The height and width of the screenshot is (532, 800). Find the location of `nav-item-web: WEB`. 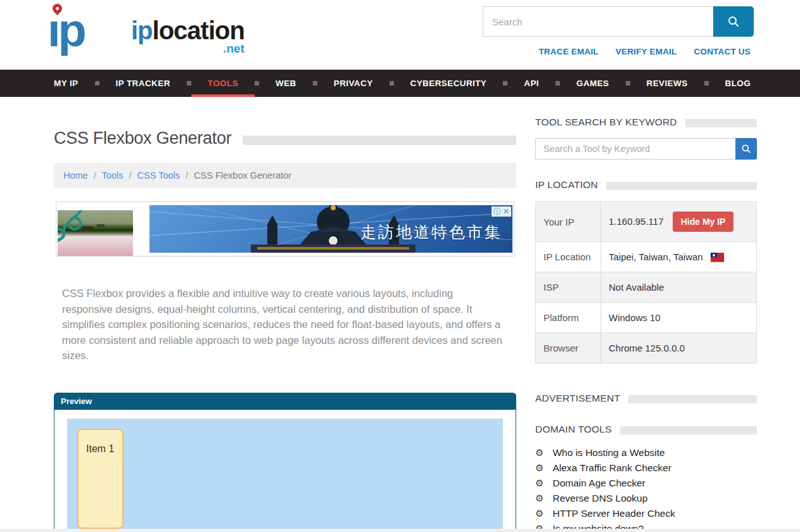

nav-item-web: WEB is located at coordinates (286, 84).